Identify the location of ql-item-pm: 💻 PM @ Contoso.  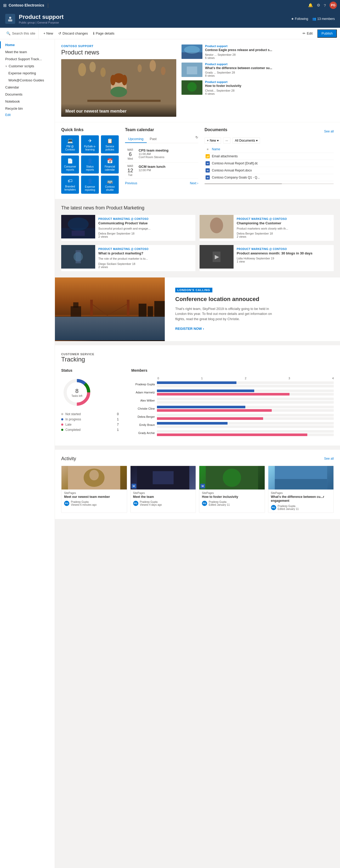
(70, 144).